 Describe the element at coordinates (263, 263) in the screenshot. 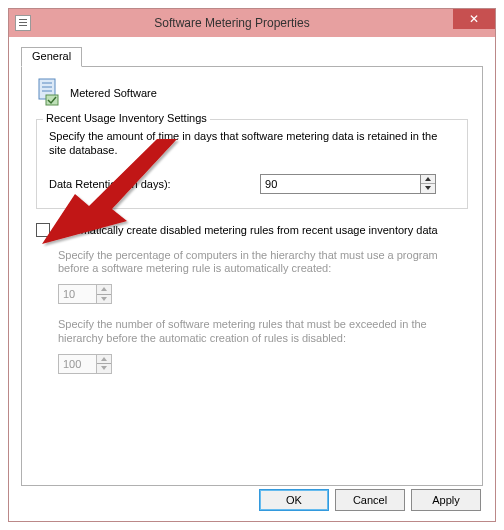

I see `percent-description: Specify the percentage of computers in t…` at that location.